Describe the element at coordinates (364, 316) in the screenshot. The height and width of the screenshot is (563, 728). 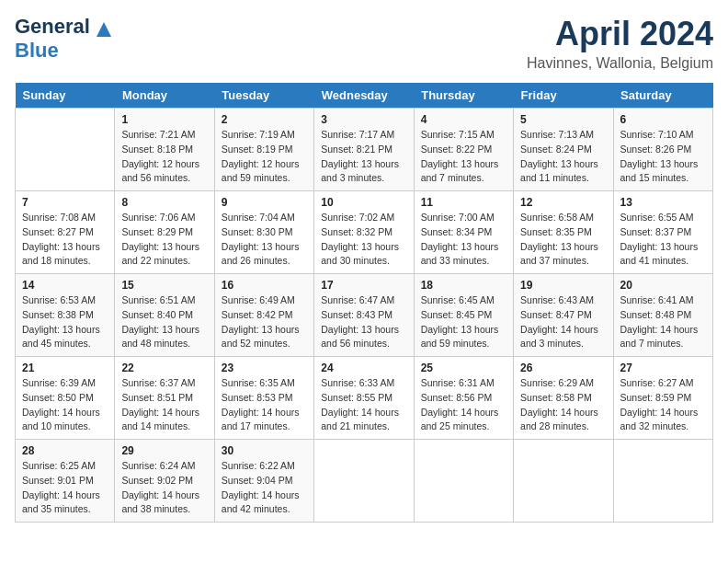
I see `calendar-cell: 17Sunrise: 6:47 AMSunset: 8:43 PMDayligh…` at that location.